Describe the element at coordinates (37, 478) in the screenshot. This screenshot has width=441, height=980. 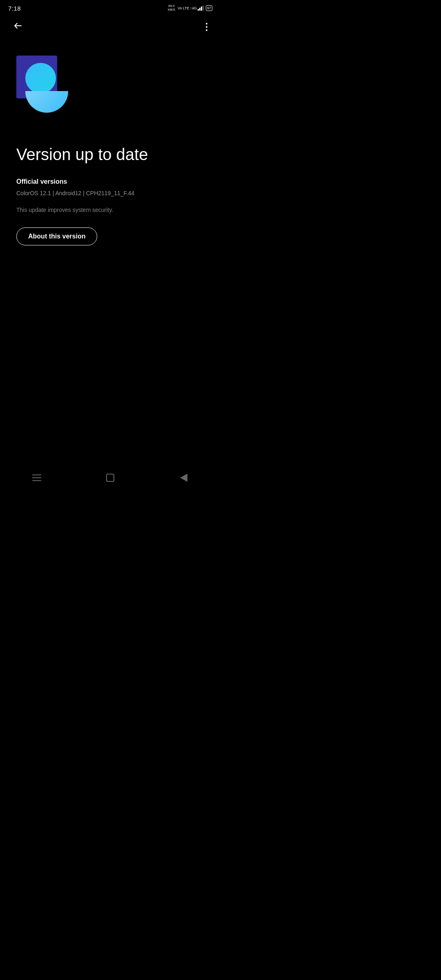
I see `nav-home-button` at that location.